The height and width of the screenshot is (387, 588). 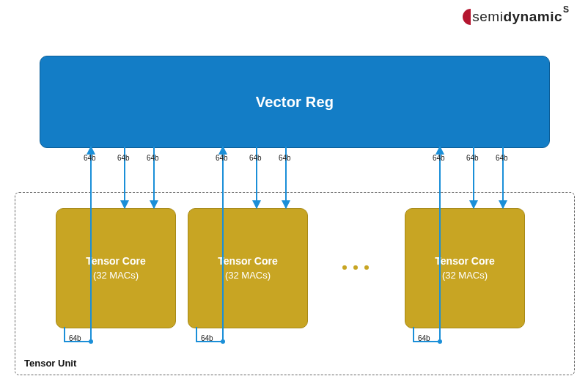 I want to click on tensor-core-2: Tensor Core (32 MACs), so click(x=465, y=268).